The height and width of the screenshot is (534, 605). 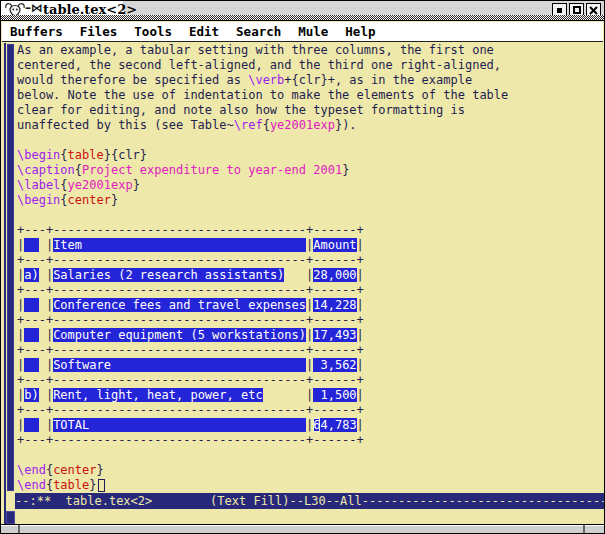 What do you see at coordinates (38, 185) in the screenshot?
I see `code-segment: \label` at bounding box center [38, 185].